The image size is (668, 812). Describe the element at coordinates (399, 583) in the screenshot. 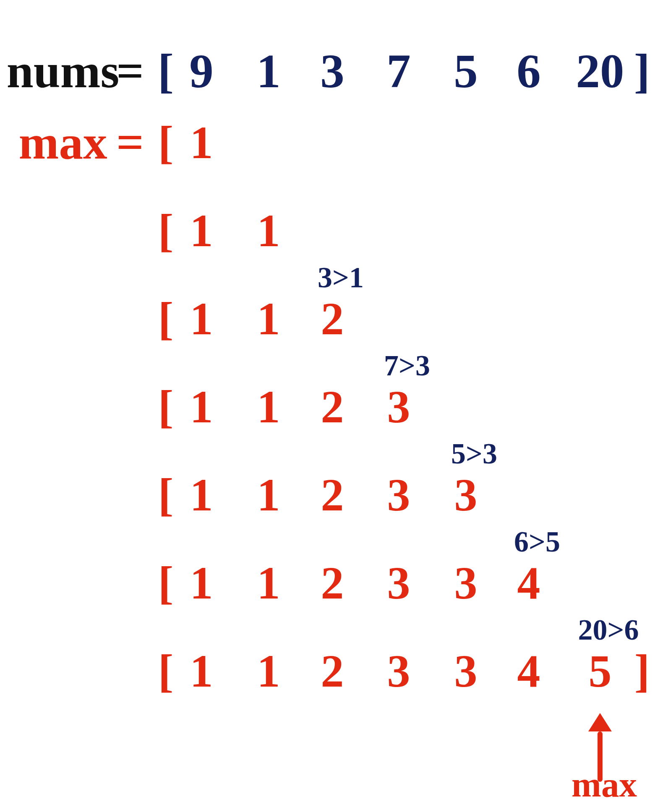

I see `row-5-val-3: 3` at that location.